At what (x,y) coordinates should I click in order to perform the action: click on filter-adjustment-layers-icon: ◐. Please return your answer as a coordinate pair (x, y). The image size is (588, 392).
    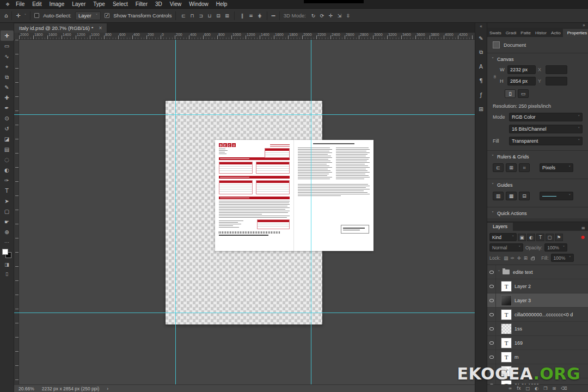
    Looking at the image, I should click on (531, 237).